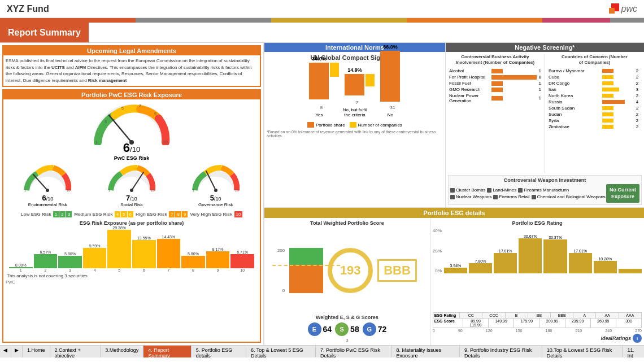 Image resolution: width=644 pixels, height=362 pixels. What do you see at coordinates (355, 329) in the screenshot?
I see `s-score: 58` at bounding box center [355, 329].